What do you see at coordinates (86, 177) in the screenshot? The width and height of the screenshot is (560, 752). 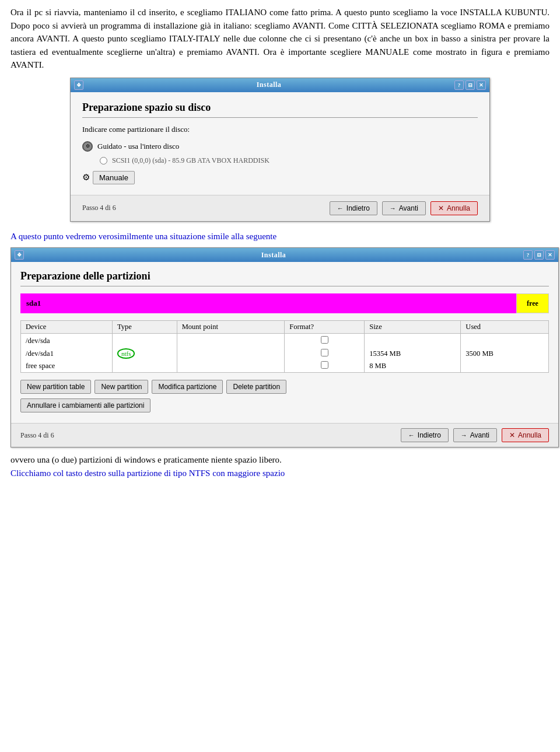 I see `manuale-gear-icon: ⚙` at bounding box center [86, 177].